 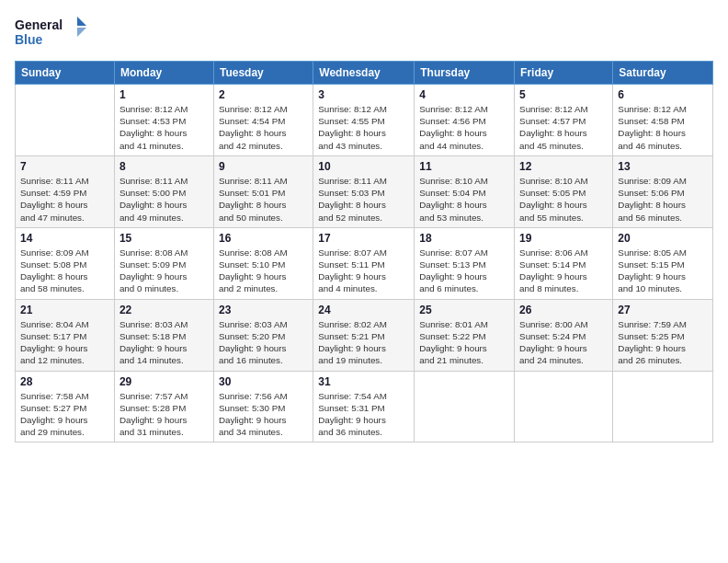 What do you see at coordinates (164, 407) in the screenshot?
I see `table-row: 29Sunrise: 7:57 AMSunset: 5:28 PMDayligh…` at bounding box center [164, 407].